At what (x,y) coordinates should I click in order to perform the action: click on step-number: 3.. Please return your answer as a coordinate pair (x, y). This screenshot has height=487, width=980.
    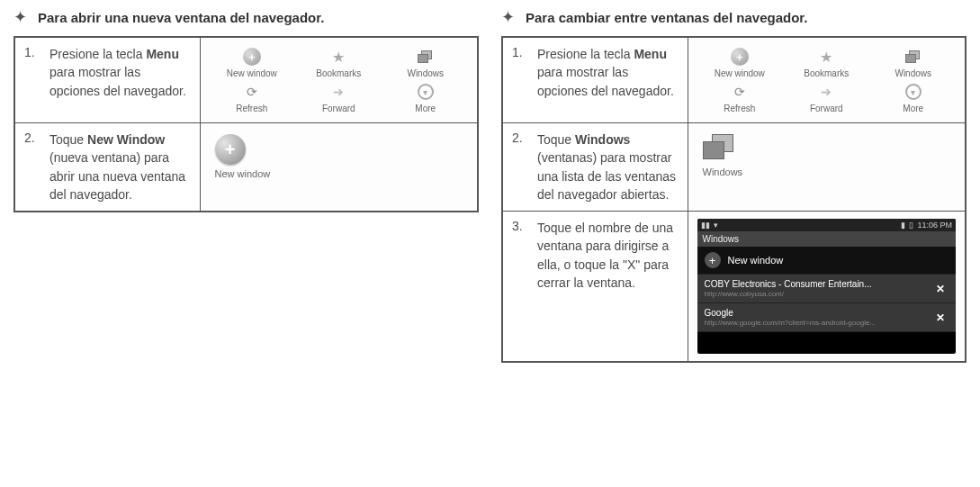
    Looking at the image, I should click on (520, 256).